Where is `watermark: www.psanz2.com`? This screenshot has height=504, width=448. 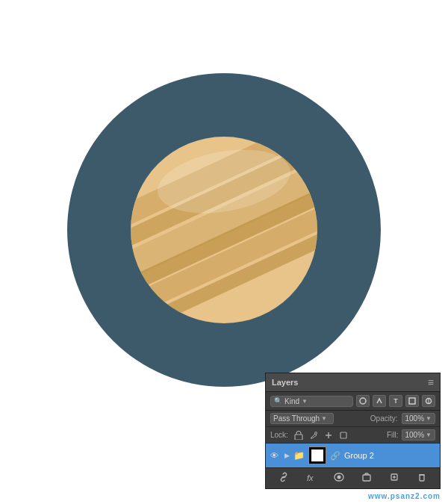
watermark: www.psanz2.com is located at coordinates (405, 496).